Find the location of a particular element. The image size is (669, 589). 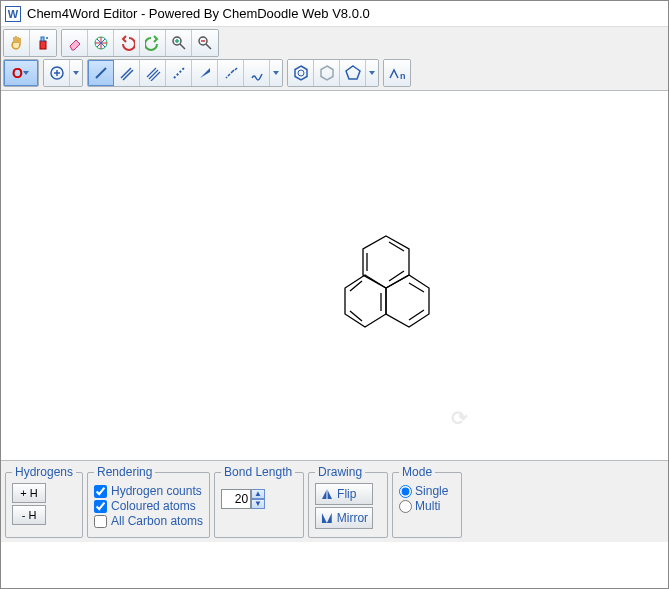

triple-bond-icon is located at coordinates (153, 73).